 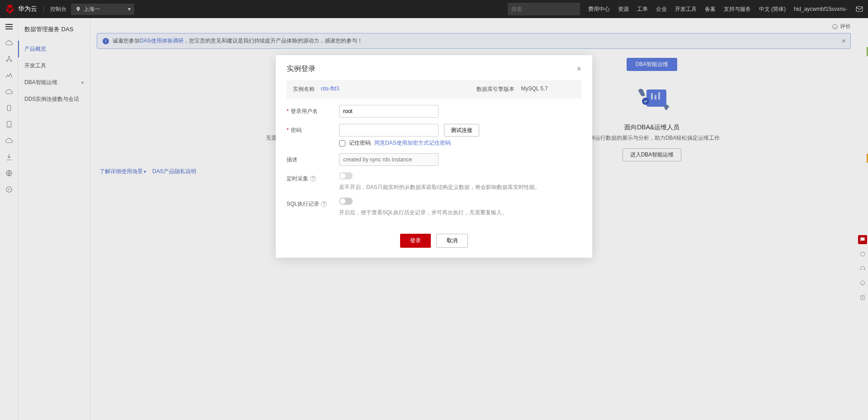 I want to click on huawei-logo-icon, so click(x=10, y=9).